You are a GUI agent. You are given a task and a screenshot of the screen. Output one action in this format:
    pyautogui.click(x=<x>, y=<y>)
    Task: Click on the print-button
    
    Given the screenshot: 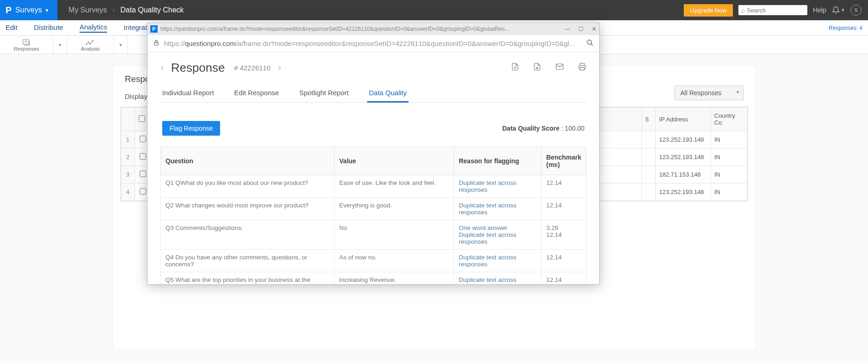 What is the action you would take?
    pyautogui.click(x=582, y=68)
    